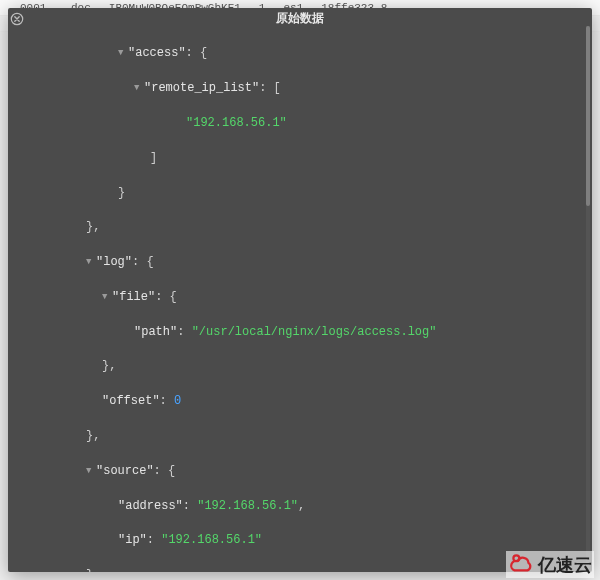 The height and width of the screenshot is (580, 600). Describe the element at coordinates (150, 506) in the screenshot. I see `json-key: "address"` at that location.